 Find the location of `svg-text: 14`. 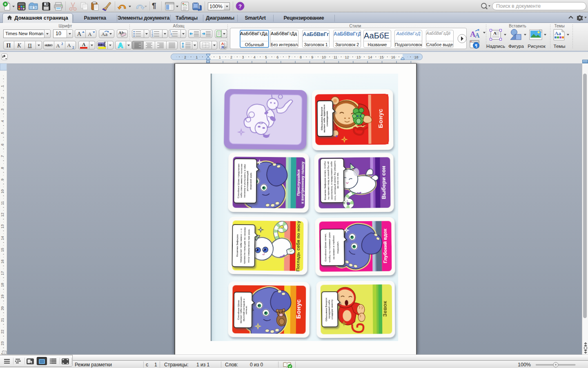

svg-text: 14 is located at coordinates (370, 57).